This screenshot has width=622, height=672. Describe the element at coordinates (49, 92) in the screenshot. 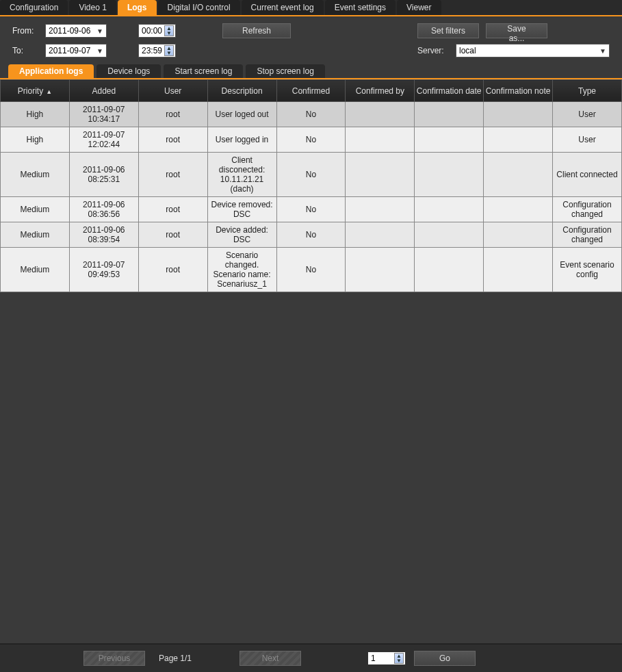

I see `sort-asc-icon: ▲` at that location.